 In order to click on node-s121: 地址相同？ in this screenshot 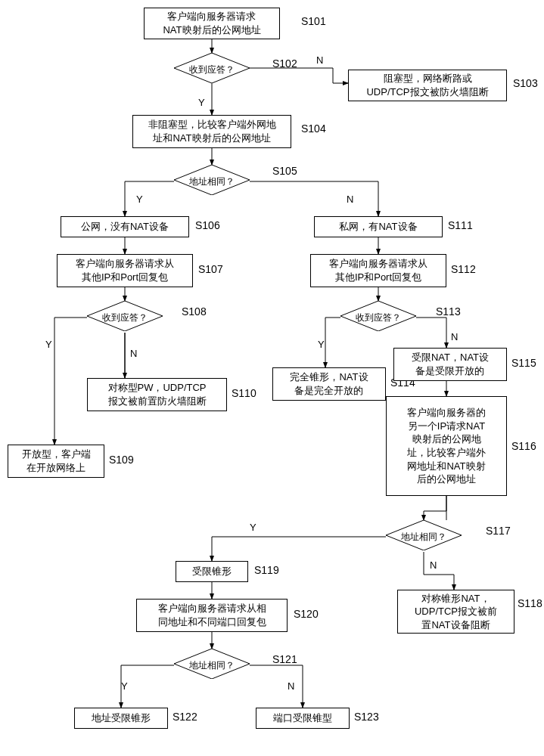, I will do `click(212, 665)`.